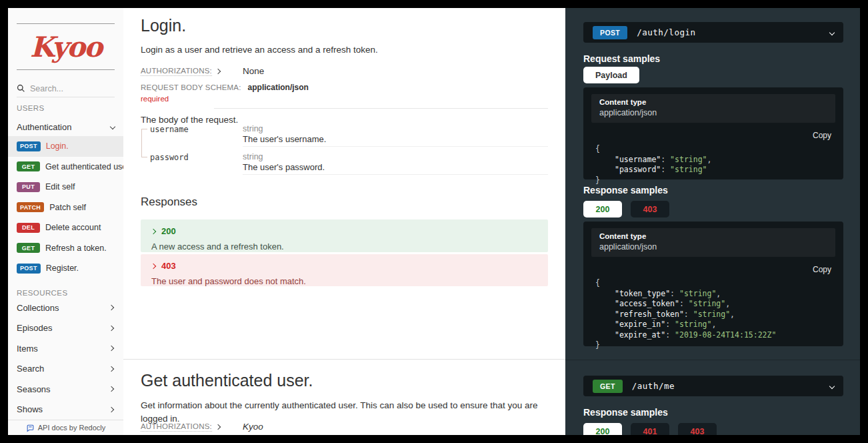  What do you see at coordinates (65, 147) in the screenshot?
I see `sidebar-item-login: POST Login.` at bounding box center [65, 147].